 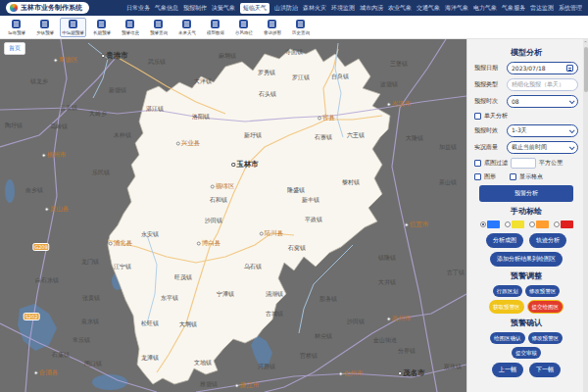 I want to click on map-label-city: 贵港市, so click(x=115, y=56).